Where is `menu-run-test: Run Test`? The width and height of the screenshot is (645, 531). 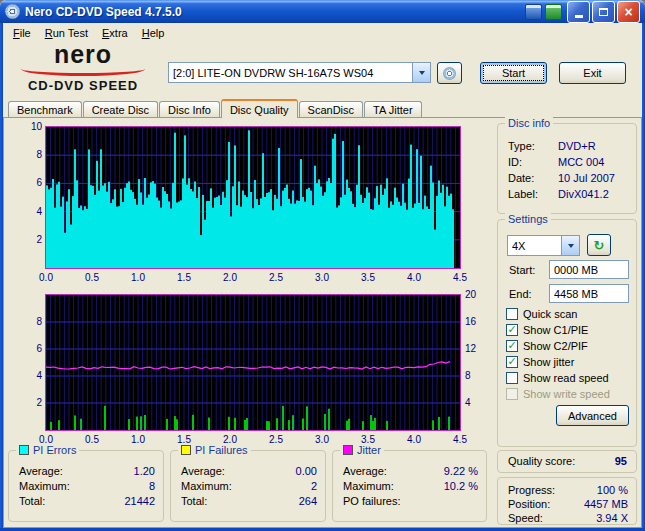 menu-run-test: Run Test is located at coordinates (66, 33).